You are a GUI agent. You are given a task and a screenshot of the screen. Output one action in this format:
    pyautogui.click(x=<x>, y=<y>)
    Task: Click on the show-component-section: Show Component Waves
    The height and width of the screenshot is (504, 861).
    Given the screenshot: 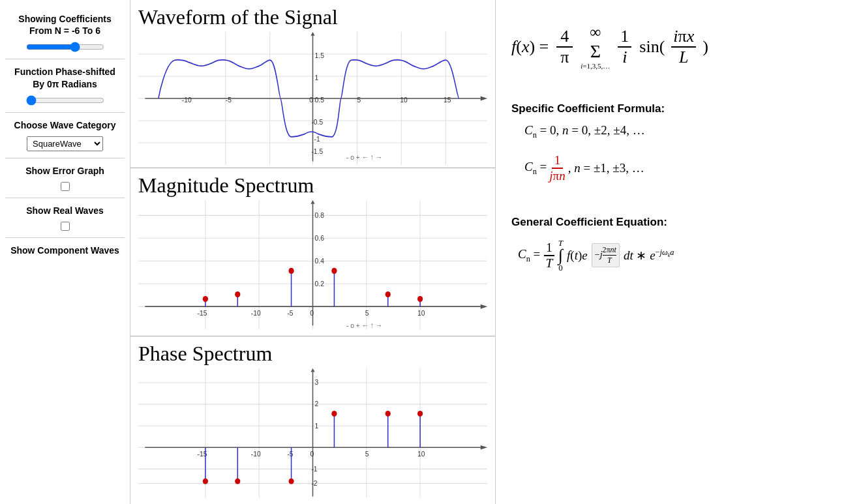 What is the action you would take?
    pyautogui.click(x=65, y=253)
    